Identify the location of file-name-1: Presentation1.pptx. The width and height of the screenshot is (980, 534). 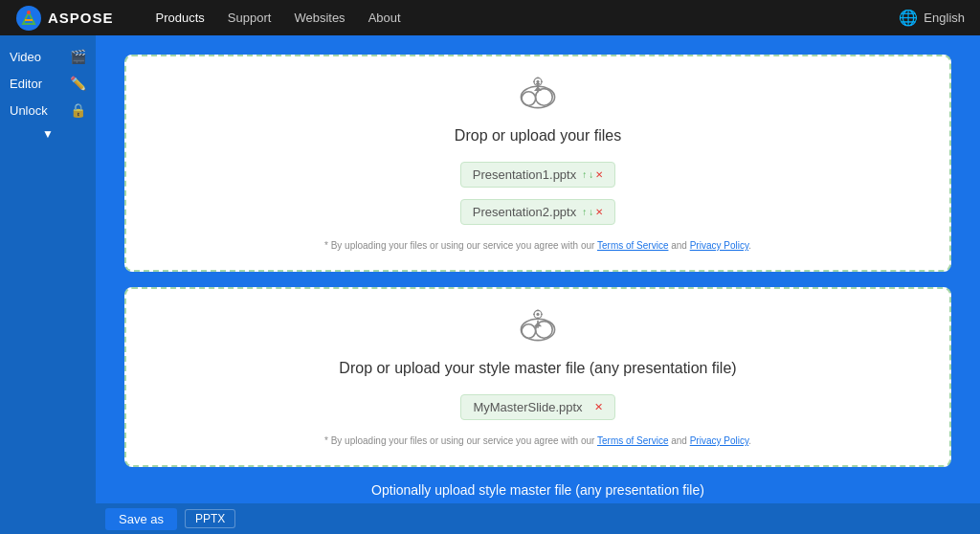
(524, 174).